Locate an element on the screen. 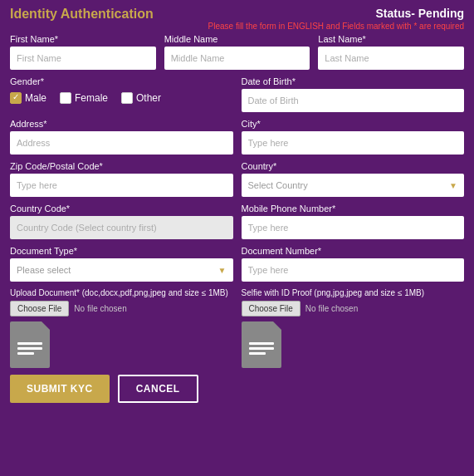 The height and width of the screenshot is (476, 474). first-name-input is located at coordinates (83, 58).